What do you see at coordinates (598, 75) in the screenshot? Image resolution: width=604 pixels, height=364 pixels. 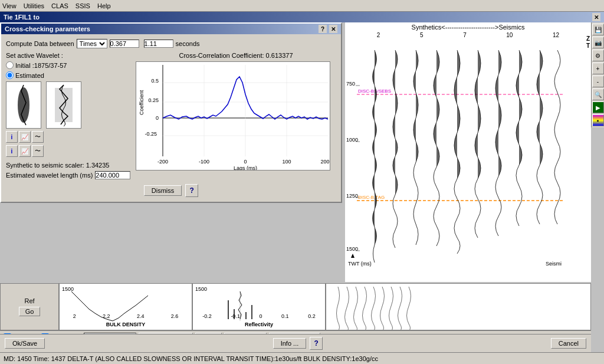 I see `right-toolbar: 💾 📷 ⚙ + - 🔍 ▶ ▪` at bounding box center [598, 75].